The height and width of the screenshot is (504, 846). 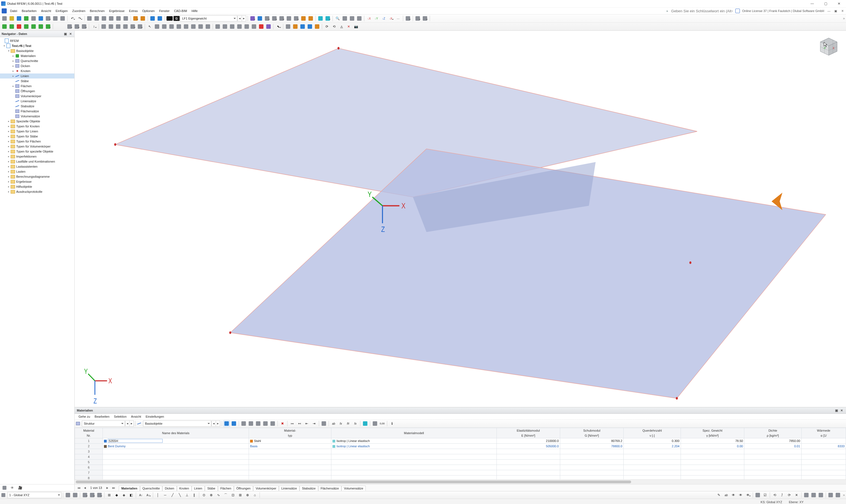 What do you see at coordinates (37, 137) in the screenshot?
I see `tree-group-typen-für-stäbe: ▸Typen für Stäbe` at bounding box center [37, 137].